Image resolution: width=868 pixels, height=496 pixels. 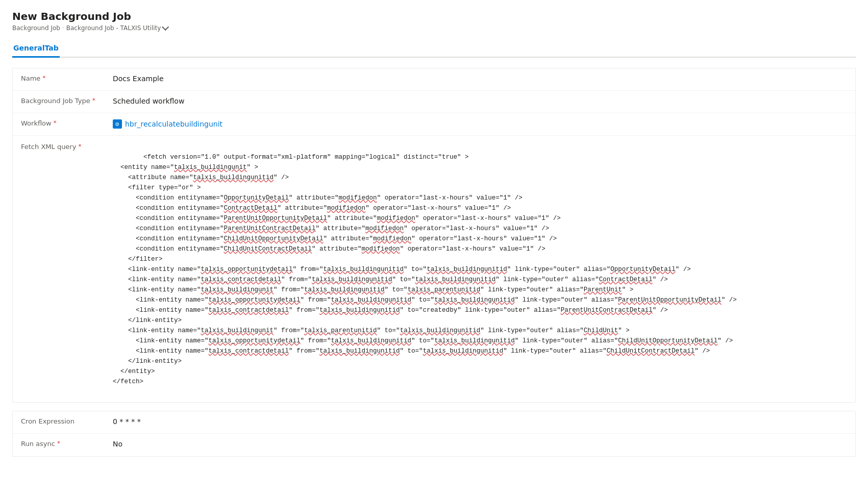 I want to click on workflow-label: Workflow *, so click(x=67, y=122).